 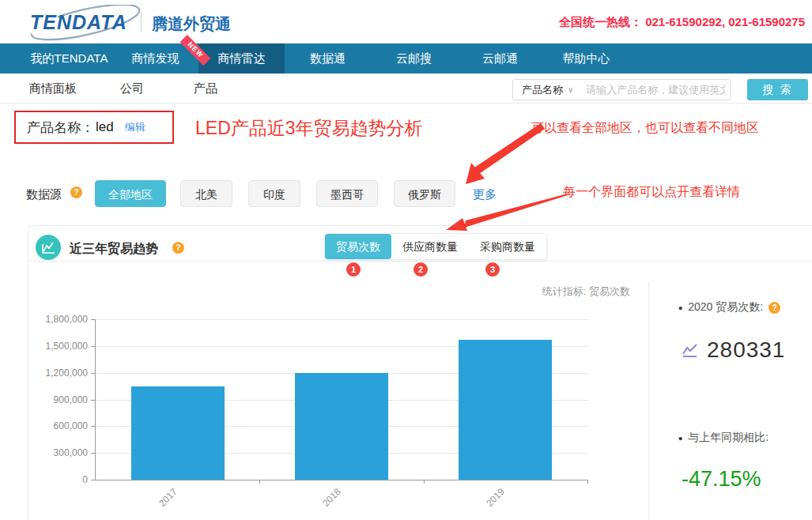 I want to click on search-category-select: 产品名称, so click(x=541, y=90).